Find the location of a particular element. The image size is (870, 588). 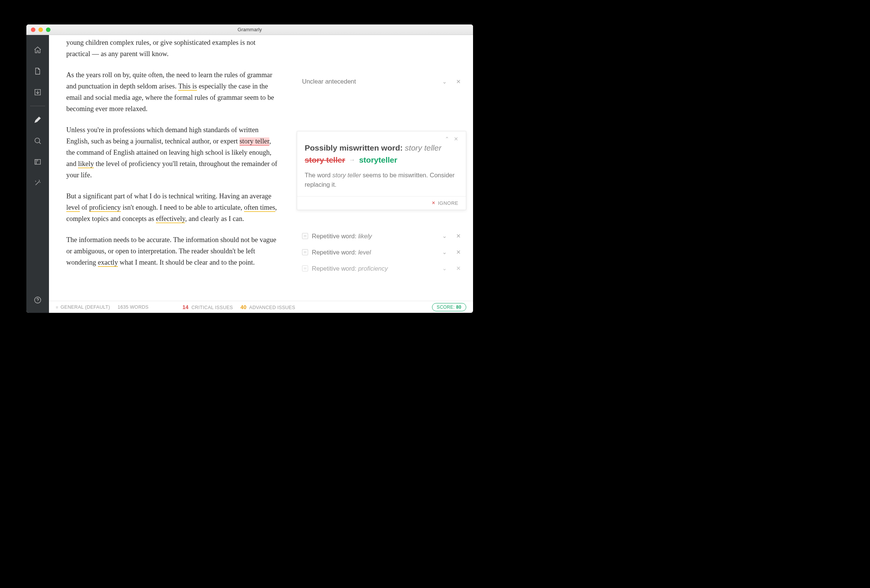

card-correction: story teller → storyteller is located at coordinates (382, 161).